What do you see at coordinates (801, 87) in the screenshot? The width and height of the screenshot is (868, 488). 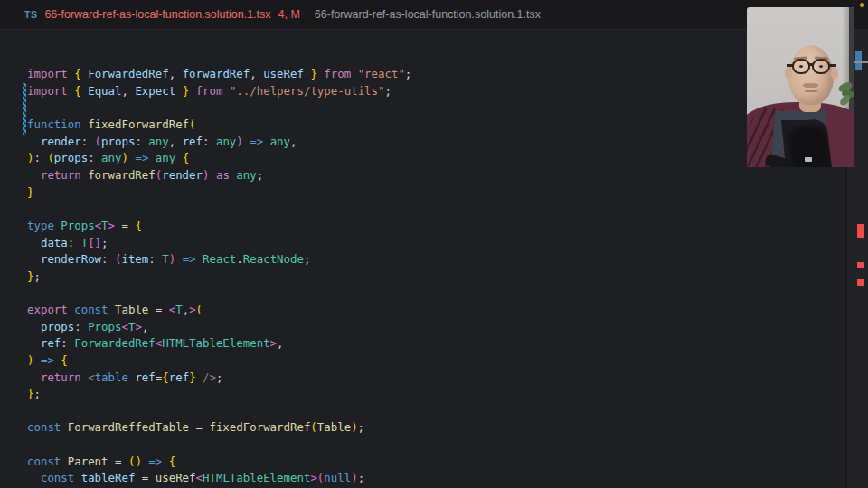 I see `webcam-overlay` at bounding box center [801, 87].